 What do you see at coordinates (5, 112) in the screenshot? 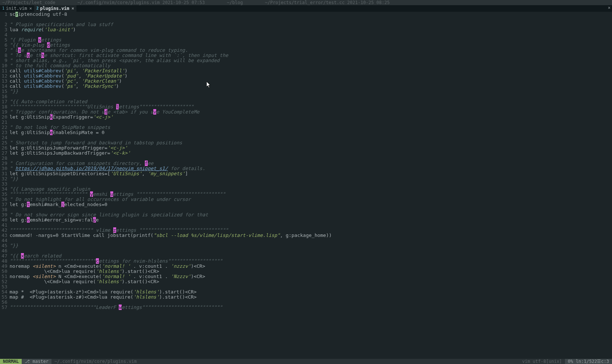
I see `line-number: 19` at bounding box center [5, 112].